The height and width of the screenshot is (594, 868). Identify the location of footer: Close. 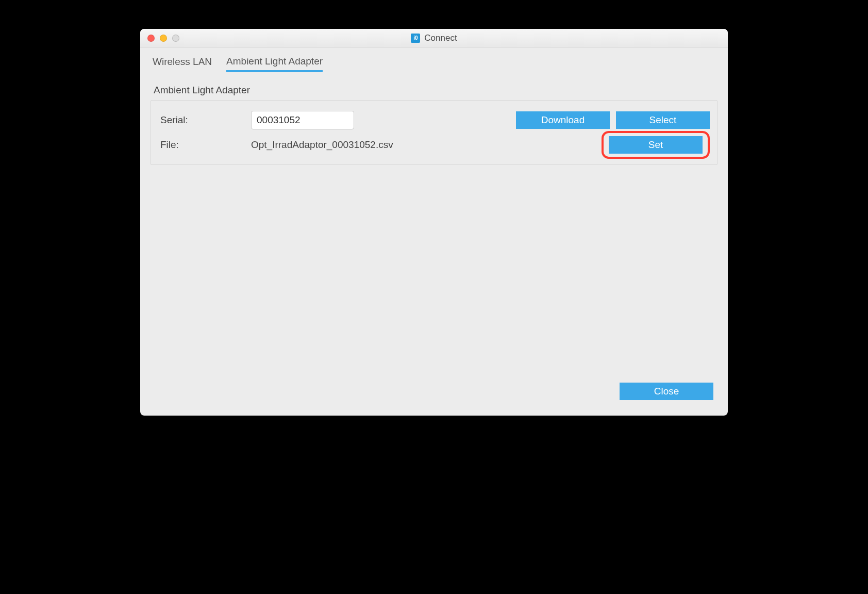
(666, 391).